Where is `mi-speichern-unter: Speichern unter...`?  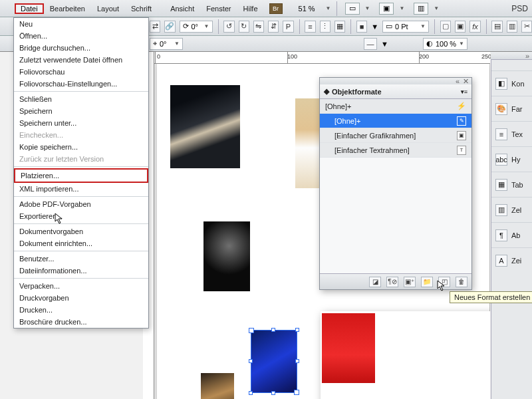
mi-speichern-unter: Speichern unter... is located at coordinates (81, 123).